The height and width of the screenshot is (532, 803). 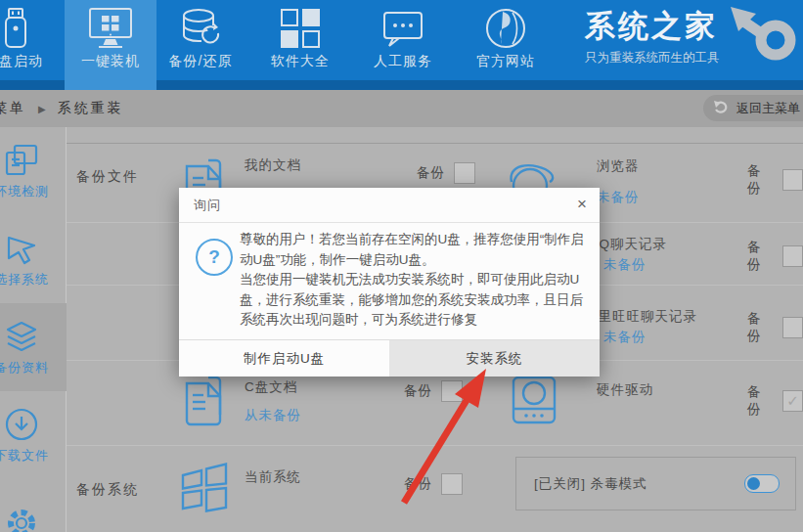 I want to click on download-icon, so click(x=22, y=424).